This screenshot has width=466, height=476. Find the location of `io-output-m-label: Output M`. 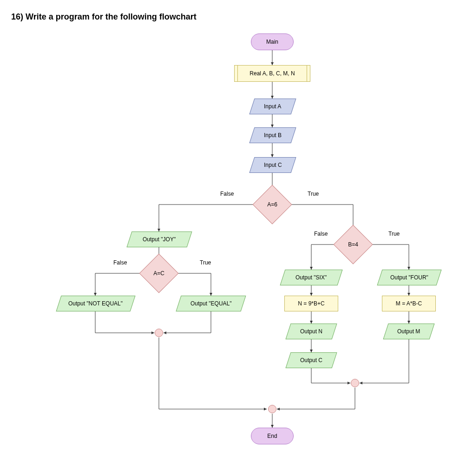

io-output-m-label: Output M is located at coordinates (409, 331).